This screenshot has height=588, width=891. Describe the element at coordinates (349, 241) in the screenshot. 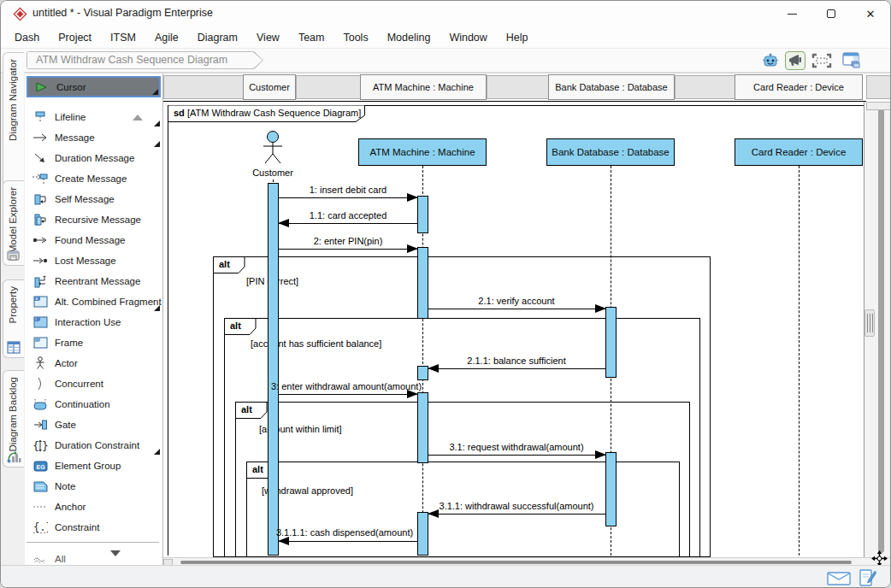

I see `message-label: 2: enter PIN(pin)` at that location.